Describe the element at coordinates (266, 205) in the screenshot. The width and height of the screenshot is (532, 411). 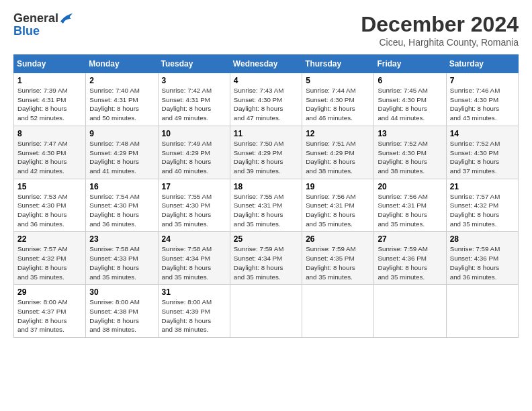
I see `day-cell: 18Sunrise: 7:55 AM Sunset: 4:31 PM Dayli…` at that location.